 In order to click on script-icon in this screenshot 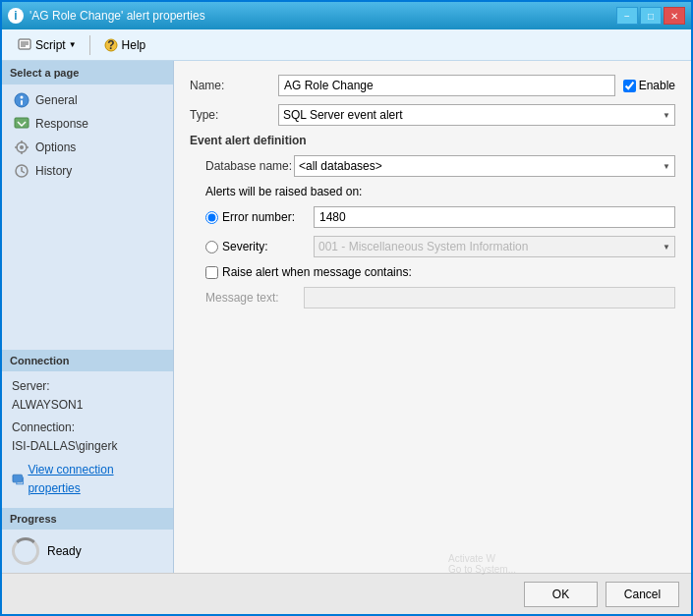, I will do `click(25, 45)`.